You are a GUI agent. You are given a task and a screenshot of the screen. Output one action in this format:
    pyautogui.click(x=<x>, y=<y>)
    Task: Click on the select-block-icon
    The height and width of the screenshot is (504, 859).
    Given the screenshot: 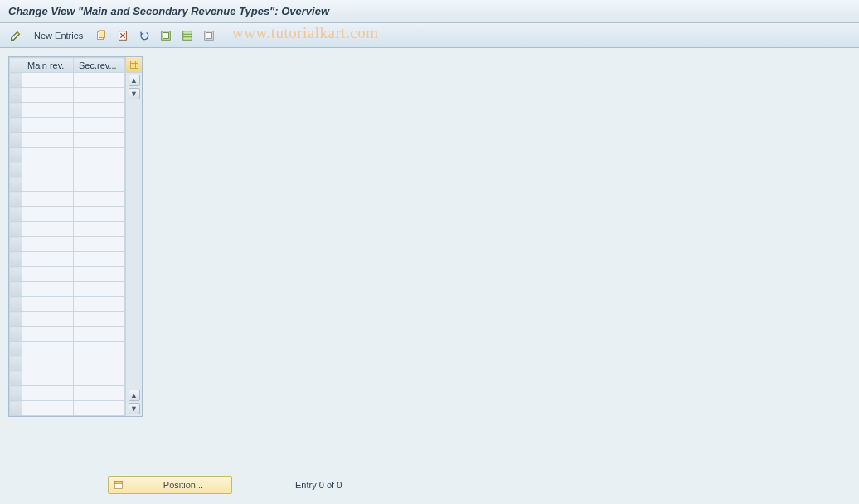 What is the action you would take?
    pyautogui.click(x=187, y=36)
    